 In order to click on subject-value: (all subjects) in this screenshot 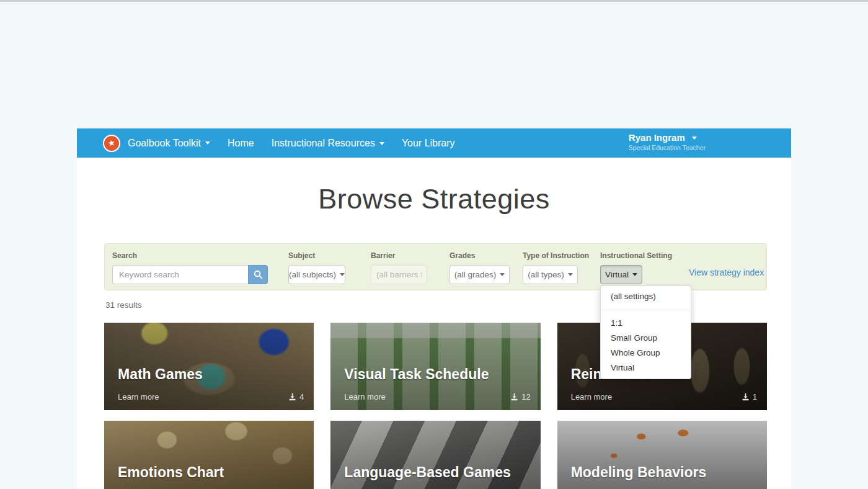, I will do `click(312, 274)`.